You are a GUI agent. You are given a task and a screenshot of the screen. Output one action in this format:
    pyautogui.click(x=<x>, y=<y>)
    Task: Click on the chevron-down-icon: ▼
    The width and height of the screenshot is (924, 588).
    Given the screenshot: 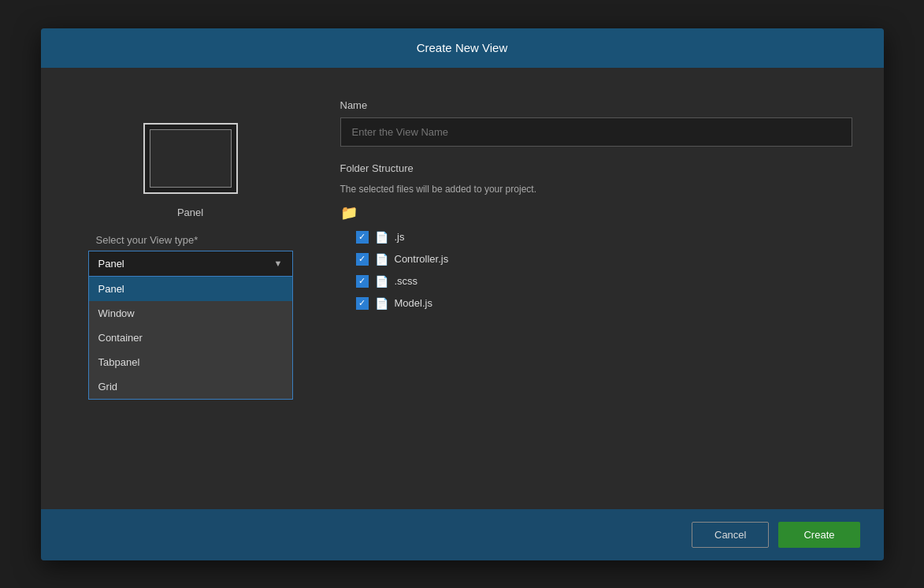 What is the action you would take?
    pyautogui.click(x=279, y=263)
    